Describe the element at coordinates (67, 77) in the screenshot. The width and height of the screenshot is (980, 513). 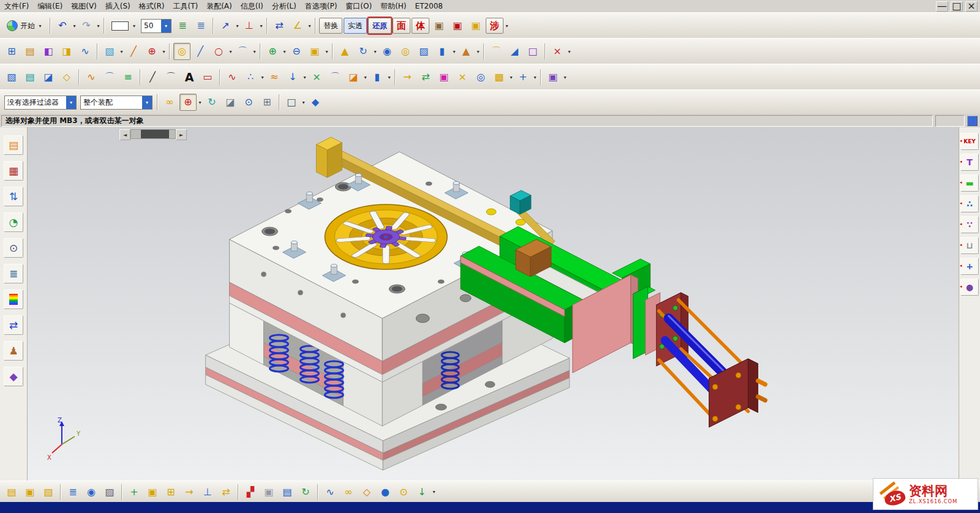
I see `n-sided-surface-icon: ◇` at that location.